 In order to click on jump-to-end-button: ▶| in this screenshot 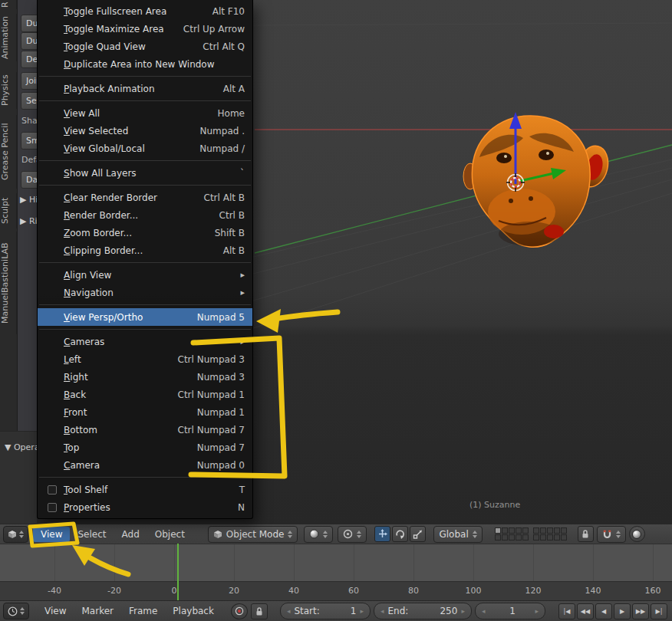, I will do `click(659, 612)`.